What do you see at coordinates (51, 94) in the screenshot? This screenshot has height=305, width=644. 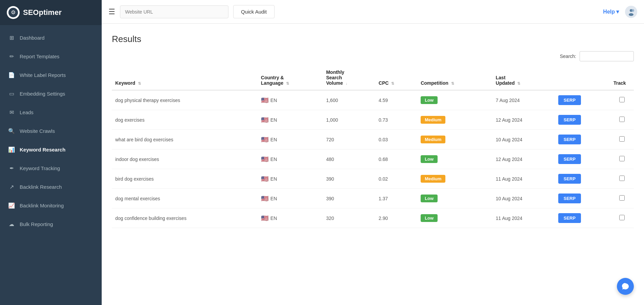 I see `sidebar-item-embedding-settings: ▭Embedding Settings` at bounding box center [51, 94].